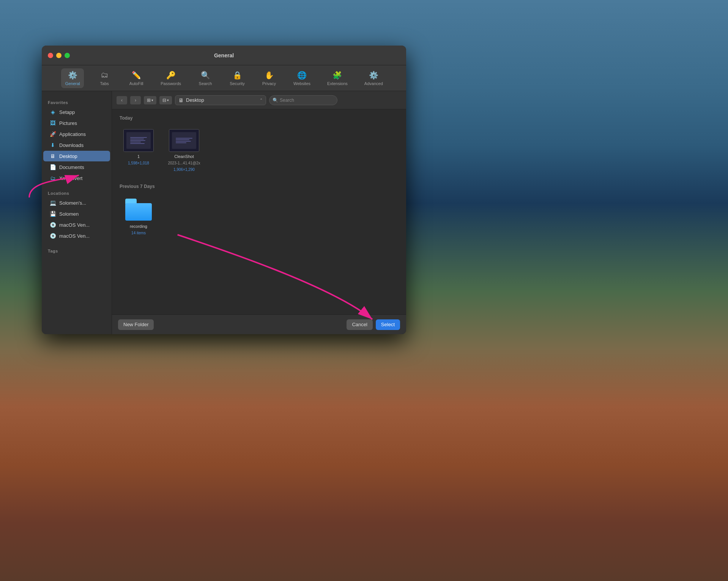 This screenshot has width=728, height=581. What do you see at coordinates (53, 123) in the screenshot?
I see `pictures-icon: 🖼` at bounding box center [53, 123].